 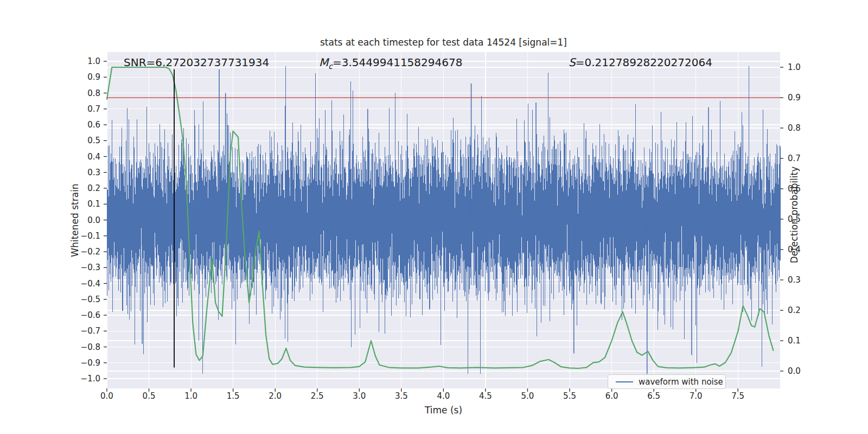 I want to click on s-stat-symbol: S, so click(x=572, y=62).